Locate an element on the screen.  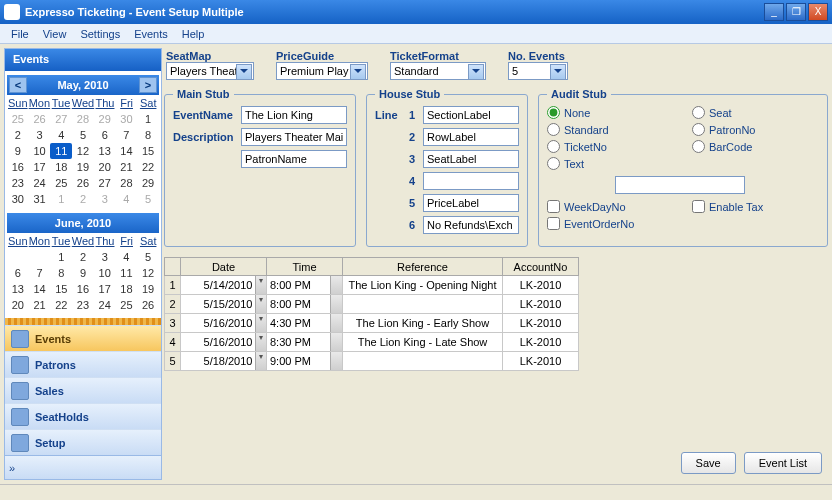
sidebar-collapse-icon: » is located at coordinates (12, 468).